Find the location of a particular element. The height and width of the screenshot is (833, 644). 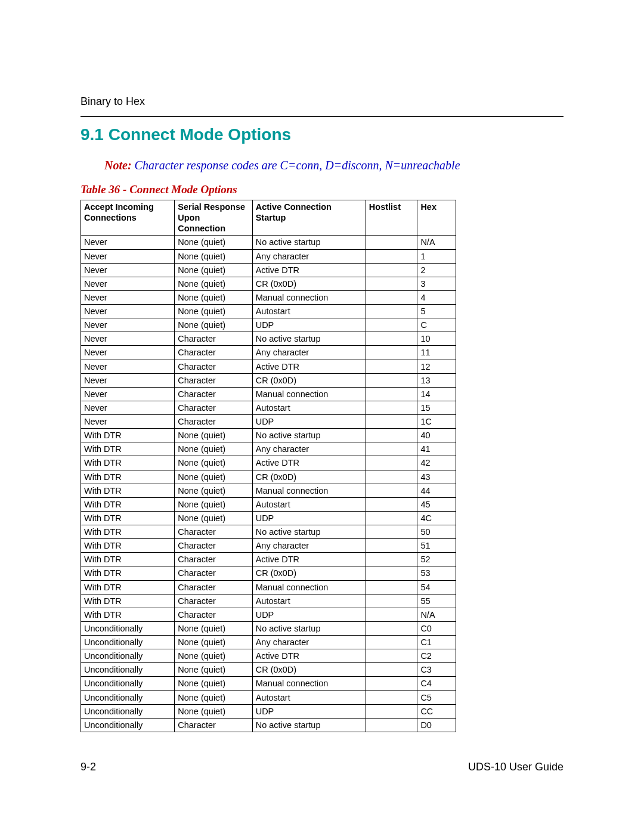

table-row: With DTRCharacterNo active startup50 is located at coordinates (268, 532).